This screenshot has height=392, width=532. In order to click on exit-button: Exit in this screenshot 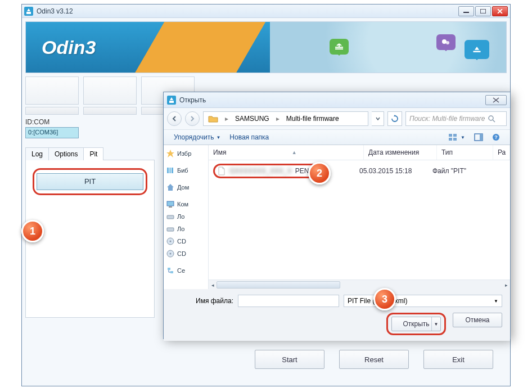, I will do `click(458, 359)`.